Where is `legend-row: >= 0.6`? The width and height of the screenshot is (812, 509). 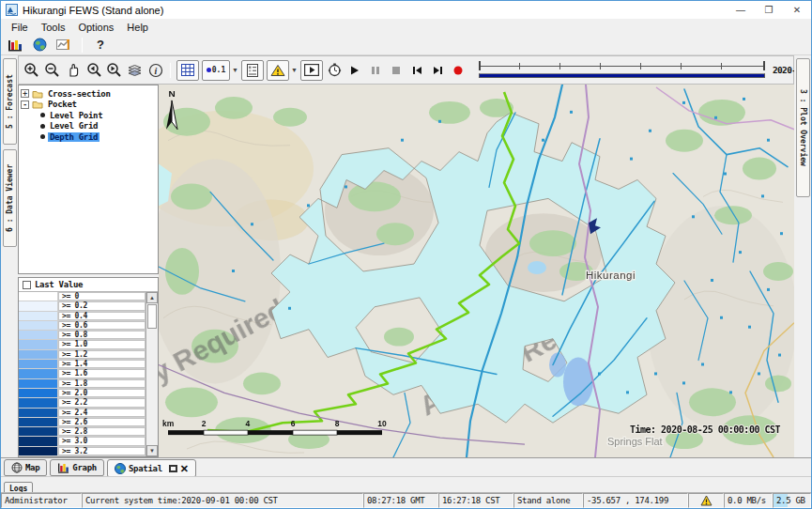 legend-row: >= 0.6 is located at coordinates (83, 326).